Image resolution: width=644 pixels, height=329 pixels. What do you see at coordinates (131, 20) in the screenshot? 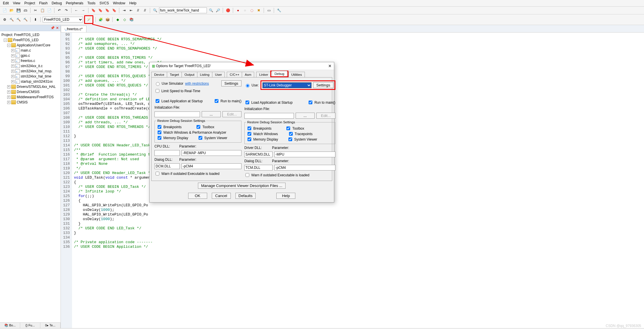
I see `books-icon: 📚` at bounding box center [131, 20].